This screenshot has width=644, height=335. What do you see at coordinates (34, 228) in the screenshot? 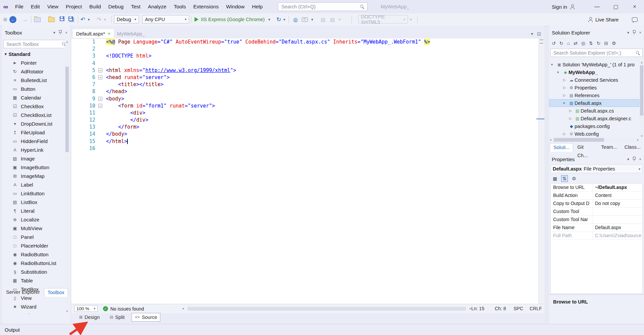
I see `toolbox-item-multiview: ▣MultiView` at bounding box center [34, 228].